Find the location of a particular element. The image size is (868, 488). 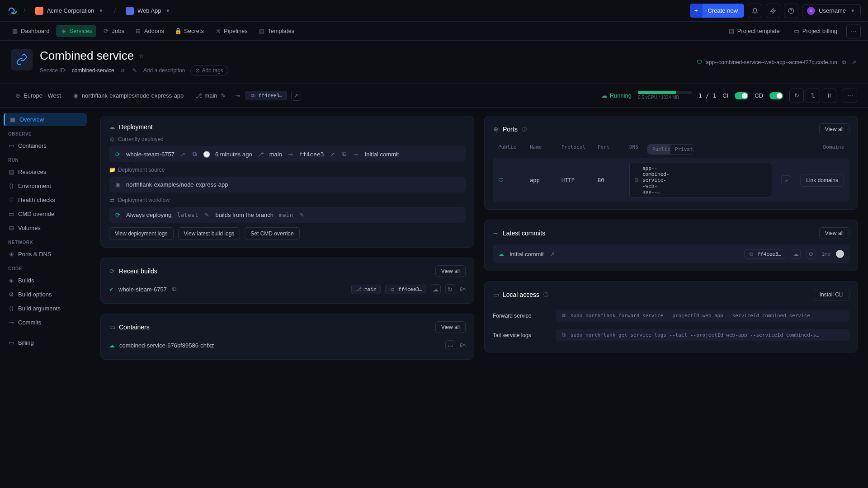

workflow-row: ⟳ Always deploying latest ✎ builds from … is located at coordinates (288, 215).